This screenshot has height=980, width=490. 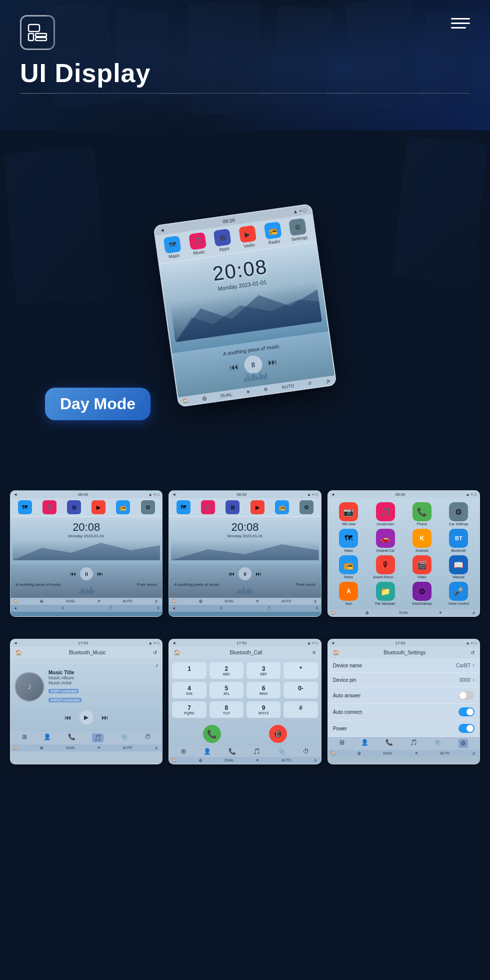 What do you see at coordinates (422, 514) in the screenshot?
I see `grid-phone: 📞 Phone` at bounding box center [422, 514].